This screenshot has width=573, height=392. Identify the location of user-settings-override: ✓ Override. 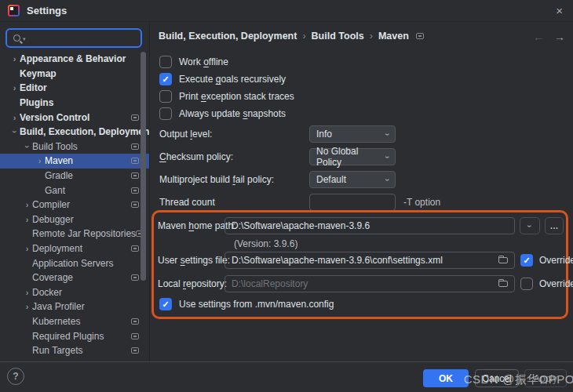
(546, 260).